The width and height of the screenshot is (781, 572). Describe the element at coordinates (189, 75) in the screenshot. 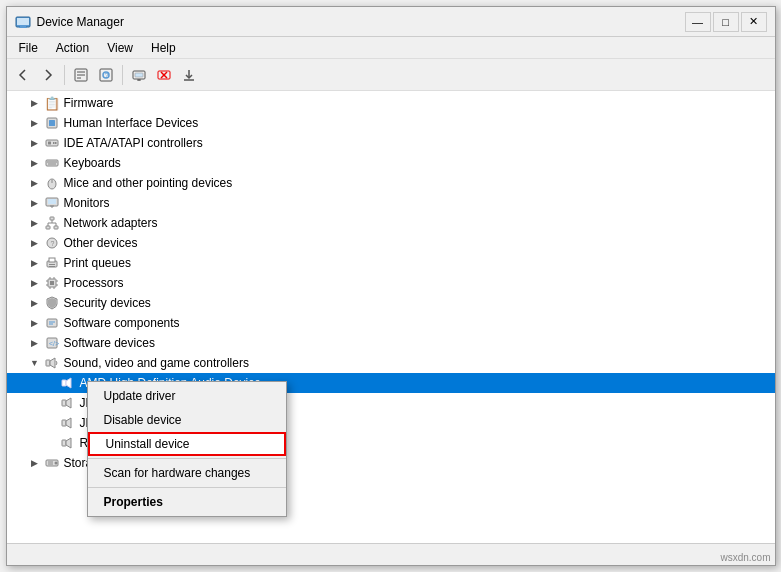

I see `download-button` at that location.